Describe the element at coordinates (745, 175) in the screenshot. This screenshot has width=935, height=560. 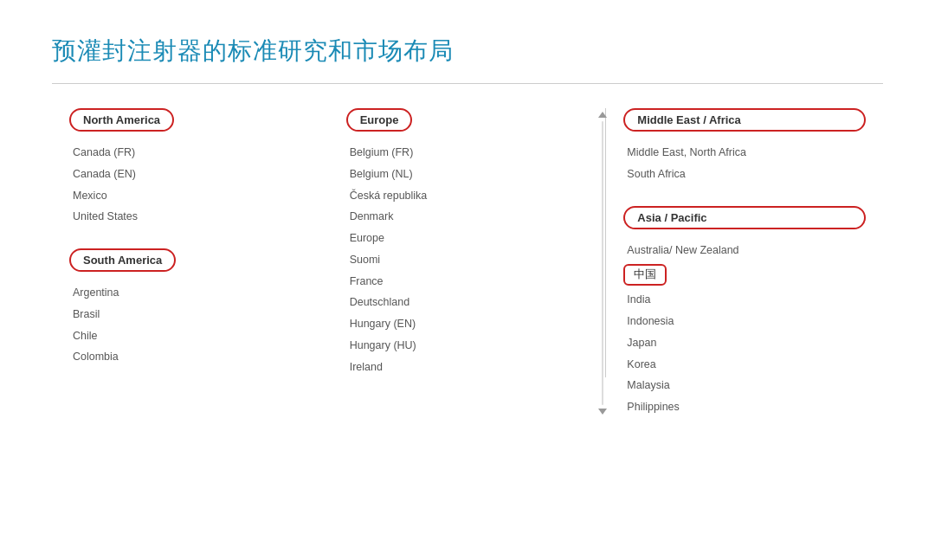
I see `list-item: South Africa` at that location.